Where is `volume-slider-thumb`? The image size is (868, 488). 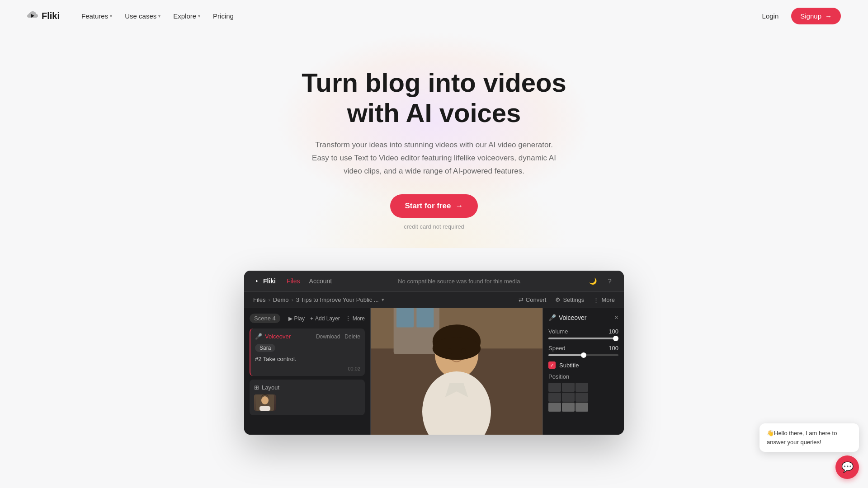
volume-slider-thumb is located at coordinates (616, 338).